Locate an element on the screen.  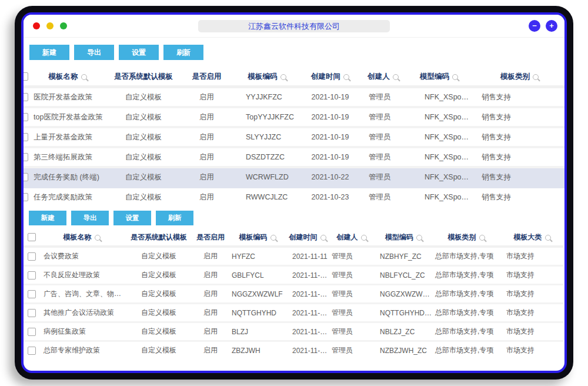
cell: NFK_XSpolicy3 is located at coordinates (439, 177).